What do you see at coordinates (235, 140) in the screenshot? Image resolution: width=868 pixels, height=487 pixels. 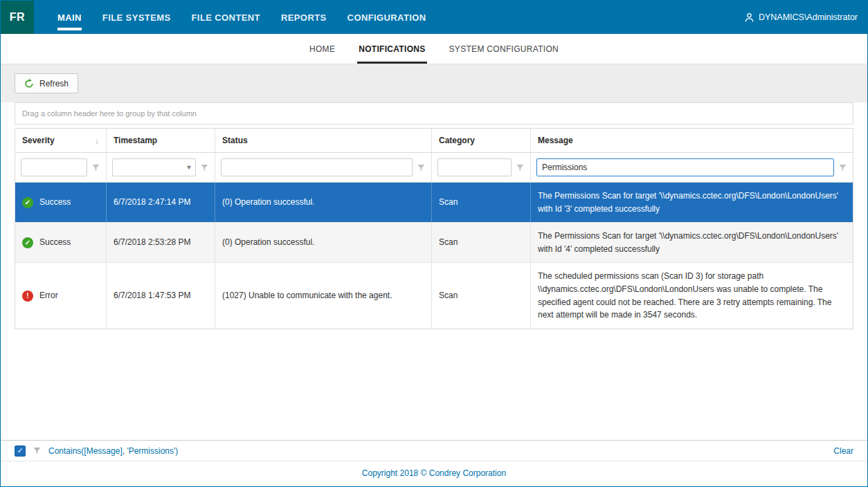 I see `column-label: Status` at bounding box center [235, 140].